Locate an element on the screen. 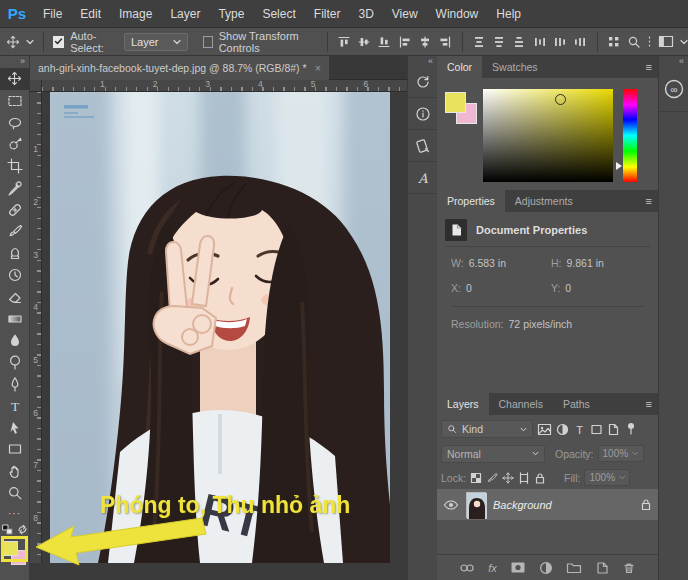  align-top-edges-icon is located at coordinates (344, 42).